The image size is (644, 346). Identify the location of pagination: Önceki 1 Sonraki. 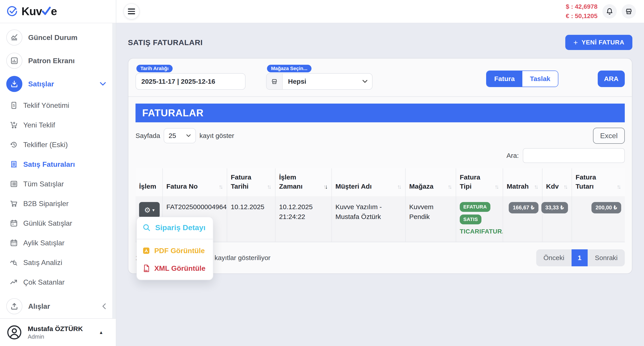
(580, 258).